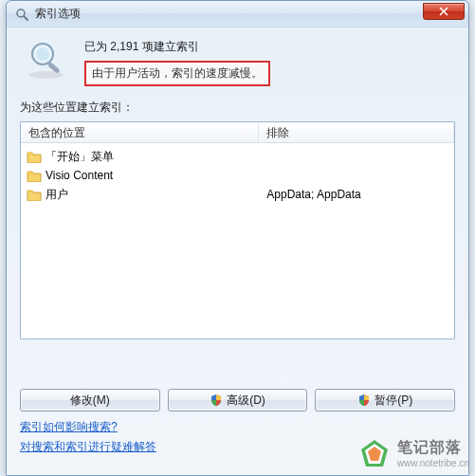 This screenshot has height=476, width=475. What do you see at coordinates (229, 13) in the screenshot?
I see `window-title: 索引选项` at bounding box center [229, 13].